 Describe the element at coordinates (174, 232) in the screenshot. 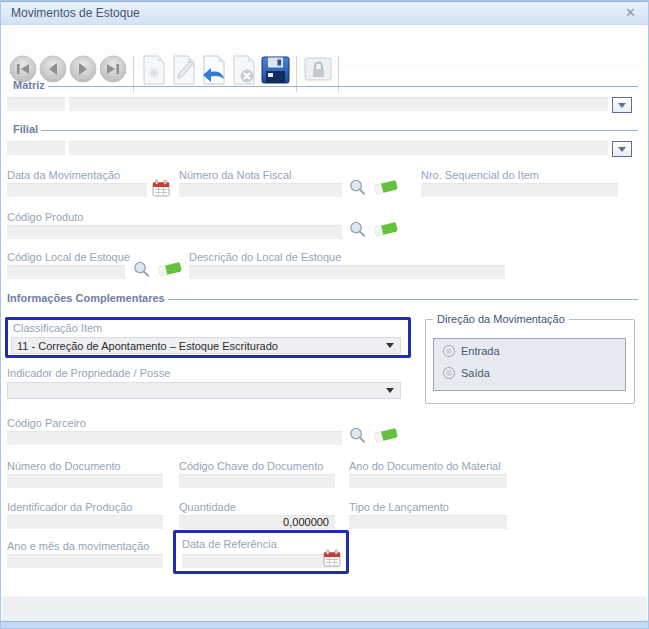

I see `codigo-produto-input` at that location.